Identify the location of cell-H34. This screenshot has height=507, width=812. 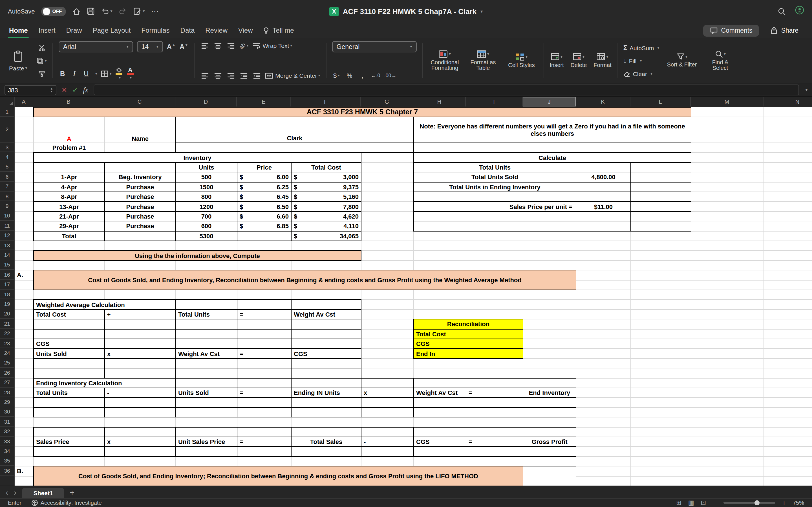
(440, 451).